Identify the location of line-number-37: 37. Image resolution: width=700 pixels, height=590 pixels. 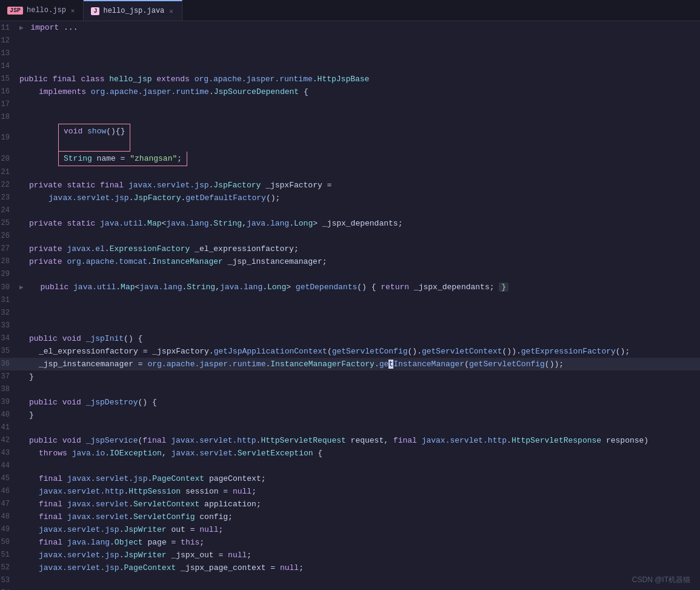
(10, 377).